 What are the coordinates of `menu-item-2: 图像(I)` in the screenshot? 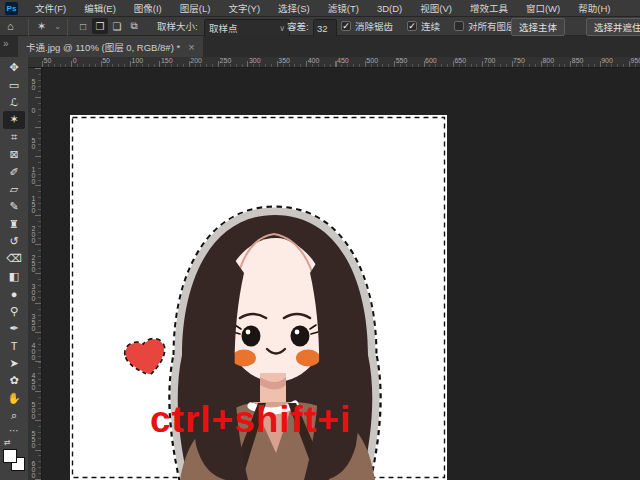 It's located at (148, 8).